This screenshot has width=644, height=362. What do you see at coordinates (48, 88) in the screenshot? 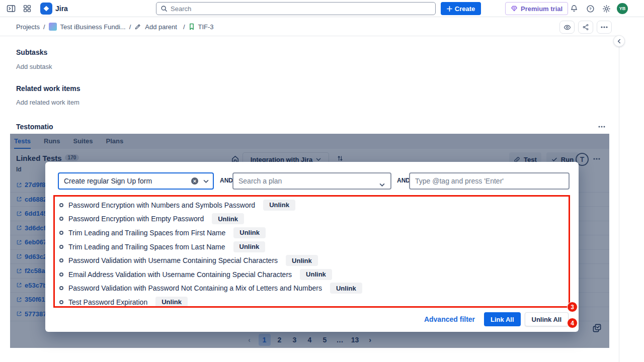
I see `related-work-items-title: Related work items` at bounding box center [48, 88].